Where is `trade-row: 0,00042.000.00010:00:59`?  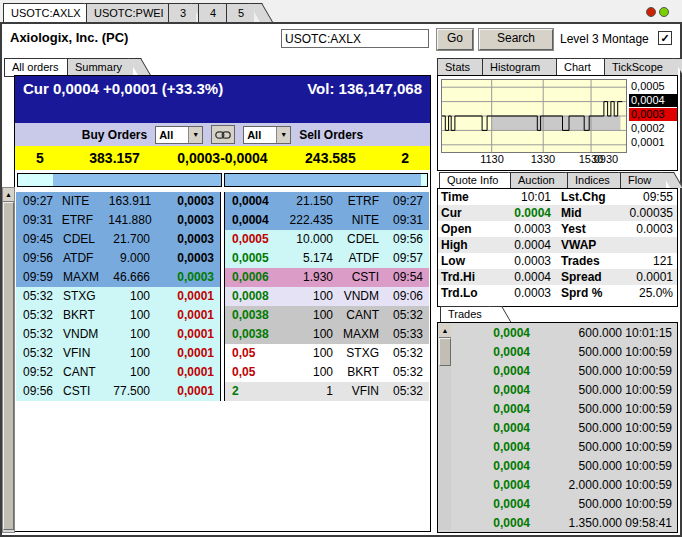
trade-row: 0,00042.000.00010:00:59 is located at coordinates (564, 486).